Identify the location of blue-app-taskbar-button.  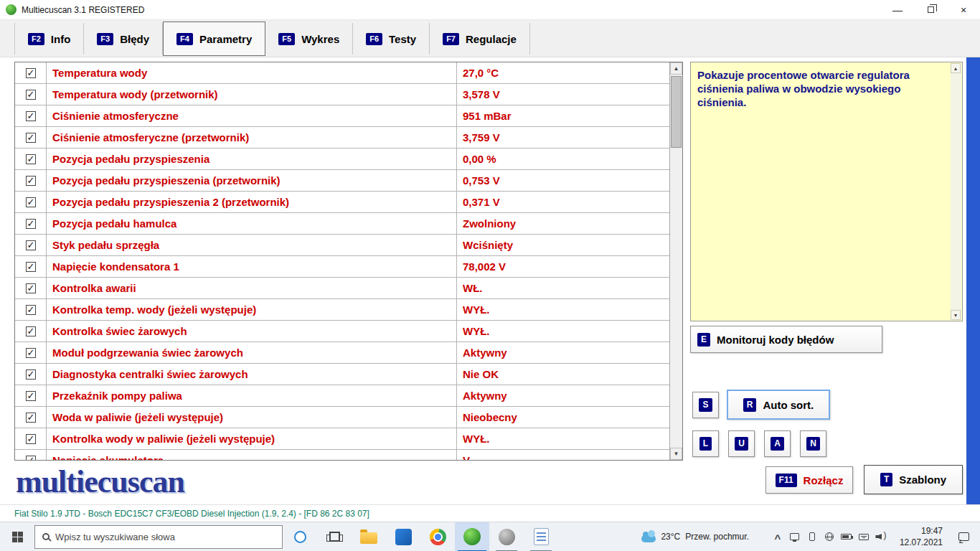
(403, 537).